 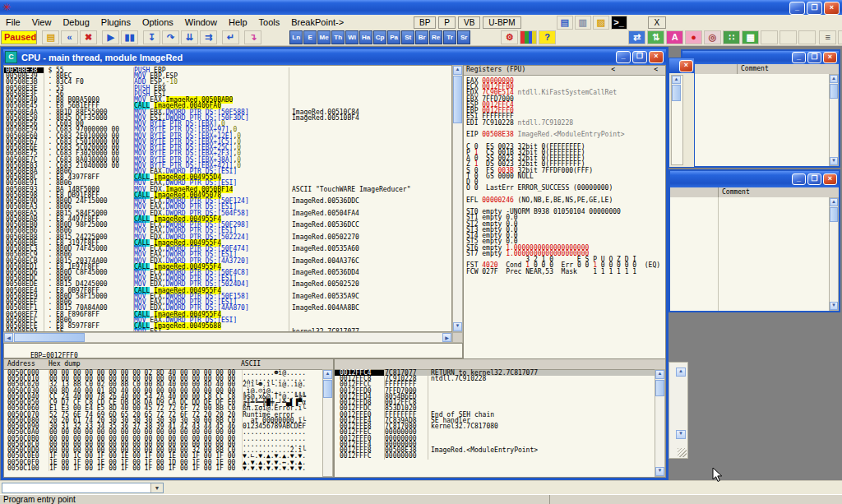 I want to click on menu-breakpoint: BreakPoint->, so click(x=317, y=22).